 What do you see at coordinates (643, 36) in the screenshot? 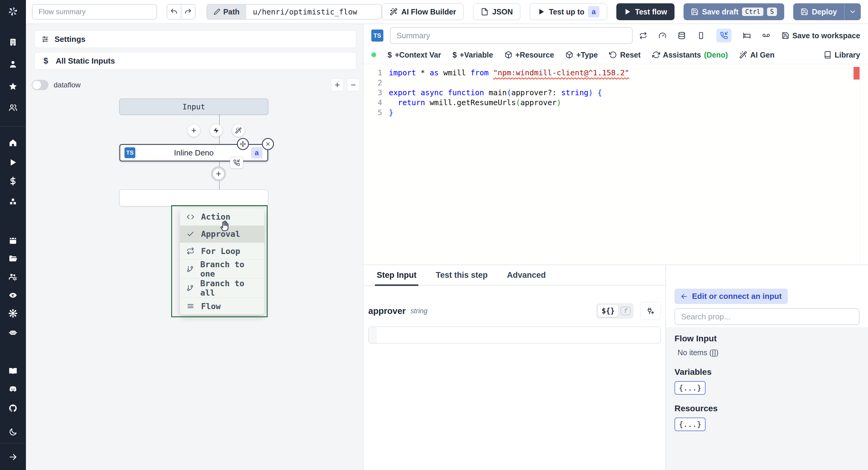
I see `retries-icon` at bounding box center [643, 36].